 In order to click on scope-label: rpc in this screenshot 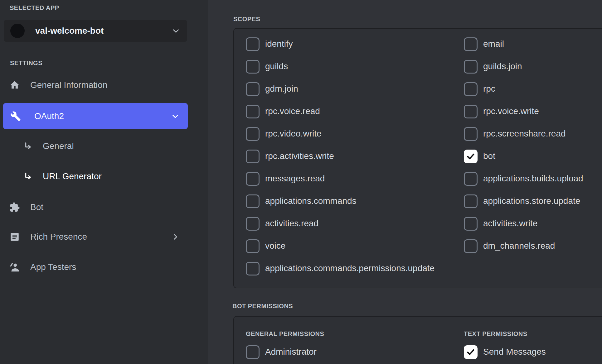, I will do `click(489, 89)`.